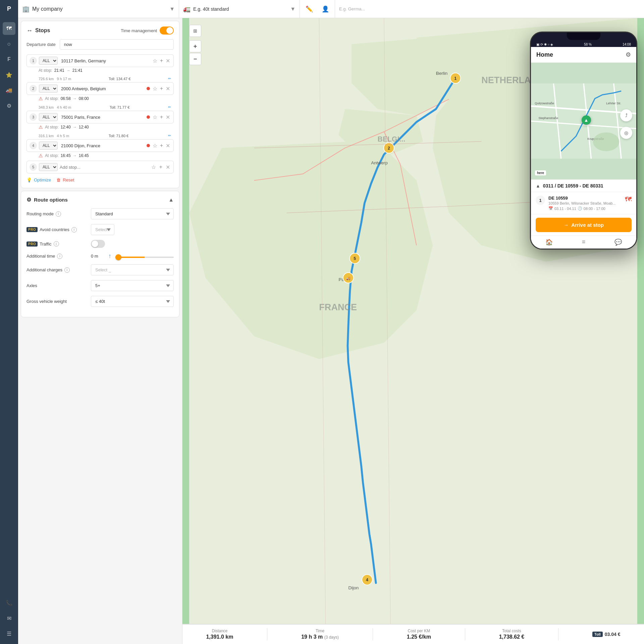  What do you see at coordinates (52, 156) in the screenshot?
I see `stop-4-time-label: At stop:` at bounding box center [52, 156].